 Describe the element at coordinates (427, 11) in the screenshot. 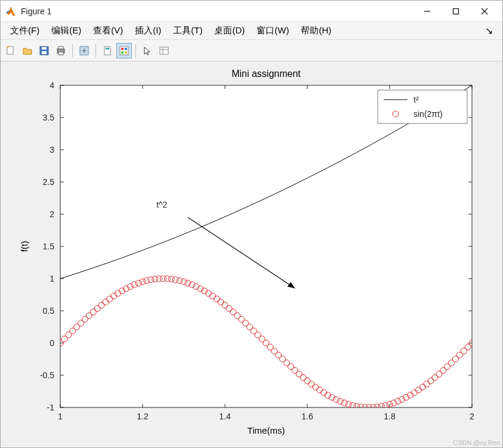

I see `minimize-button` at that location.